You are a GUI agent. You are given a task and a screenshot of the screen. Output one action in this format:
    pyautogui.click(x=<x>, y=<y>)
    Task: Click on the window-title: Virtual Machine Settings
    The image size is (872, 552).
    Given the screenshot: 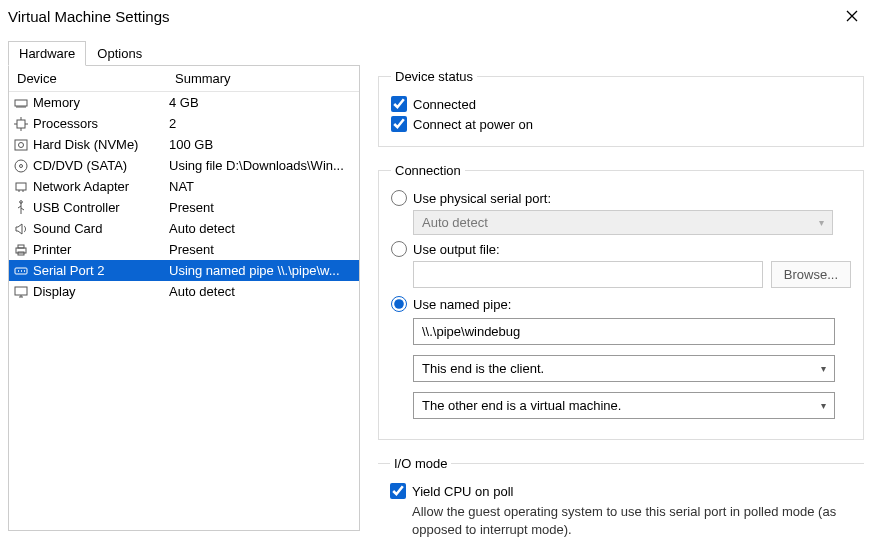 What is the action you would take?
    pyautogui.click(x=88, y=16)
    